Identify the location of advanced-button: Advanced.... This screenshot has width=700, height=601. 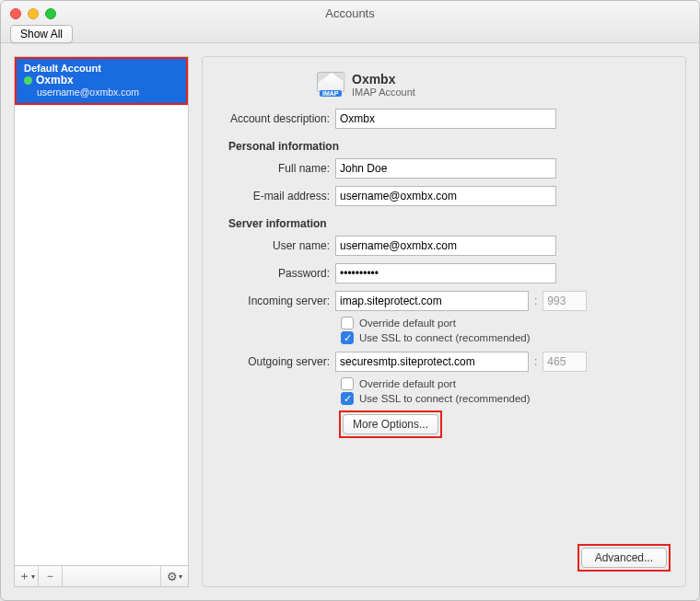
(624, 558).